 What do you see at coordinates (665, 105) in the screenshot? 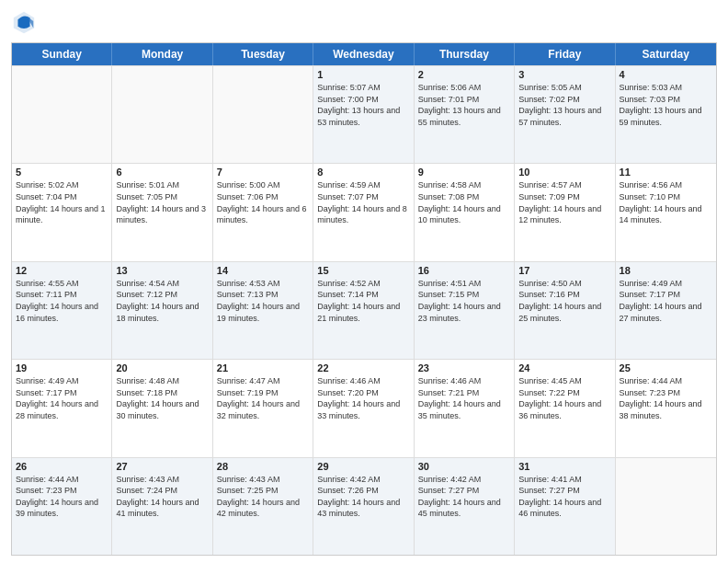
I see `cell-text: Sunrise: 5:03 AM Sunset: 7:03 PM Dayligh…` at bounding box center [665, 105].